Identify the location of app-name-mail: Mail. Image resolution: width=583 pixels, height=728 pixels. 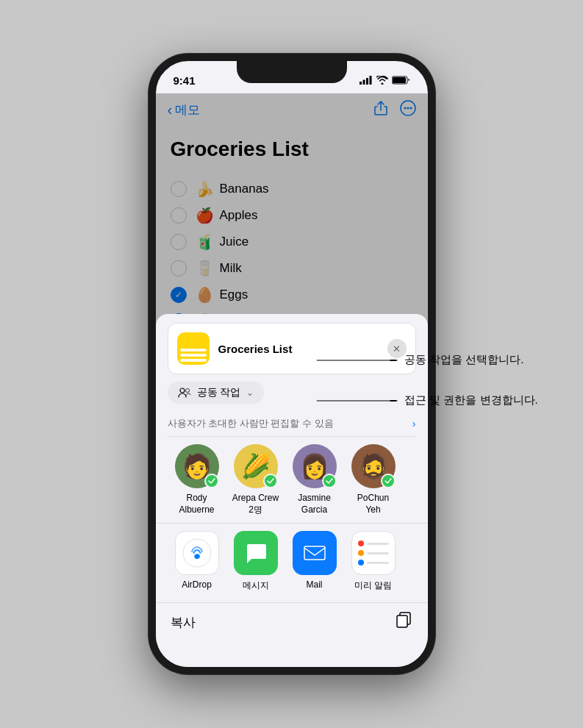
(314, 585).